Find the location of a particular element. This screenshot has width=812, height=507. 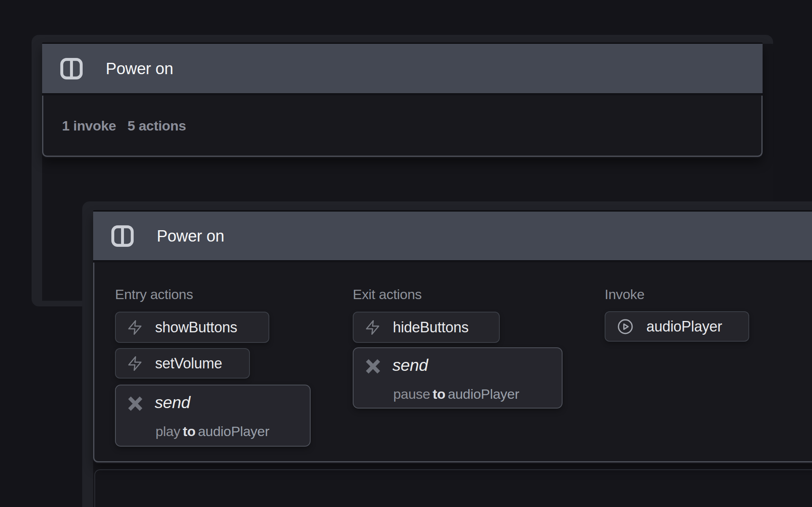

actions-count-badge: 5 actions is located at coordinates (157, 126).